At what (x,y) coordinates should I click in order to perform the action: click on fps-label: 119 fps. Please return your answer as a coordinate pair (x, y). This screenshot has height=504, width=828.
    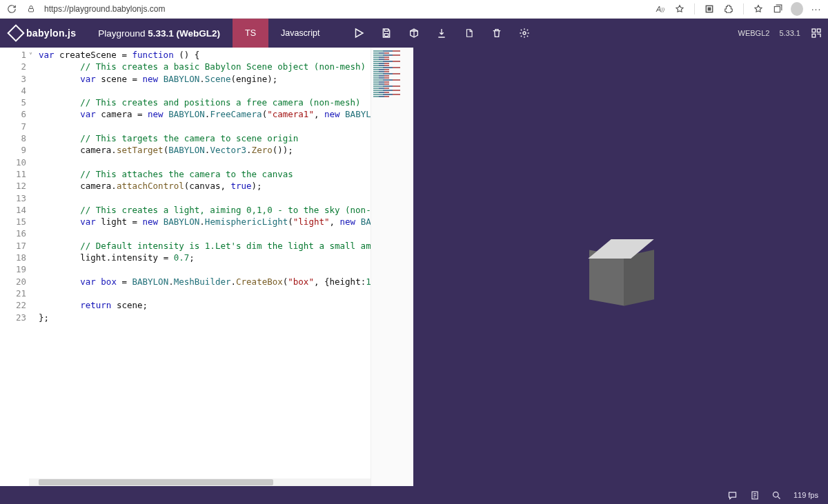
    Looking at the image, I should click on (806, 495).